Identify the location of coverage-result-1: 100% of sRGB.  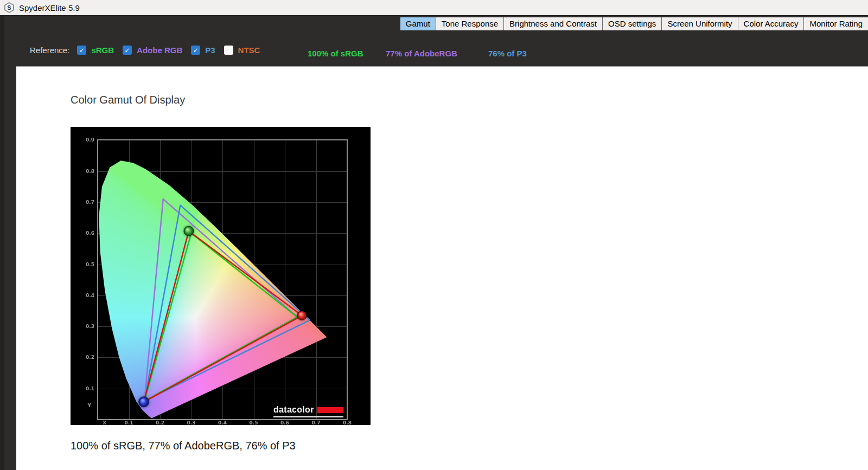
(335, 53).